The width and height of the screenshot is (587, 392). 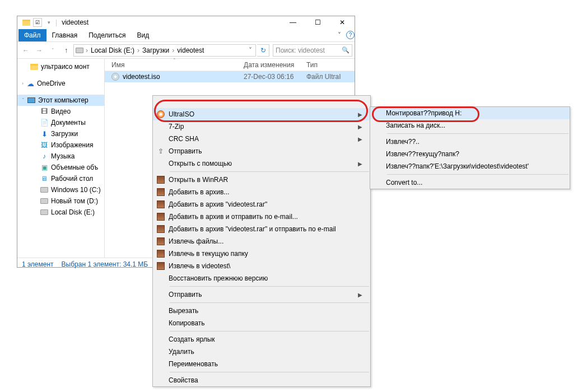 I want to click on ctx-winrar-open: Открыть в WinRAR, so click(x=262, y=180).